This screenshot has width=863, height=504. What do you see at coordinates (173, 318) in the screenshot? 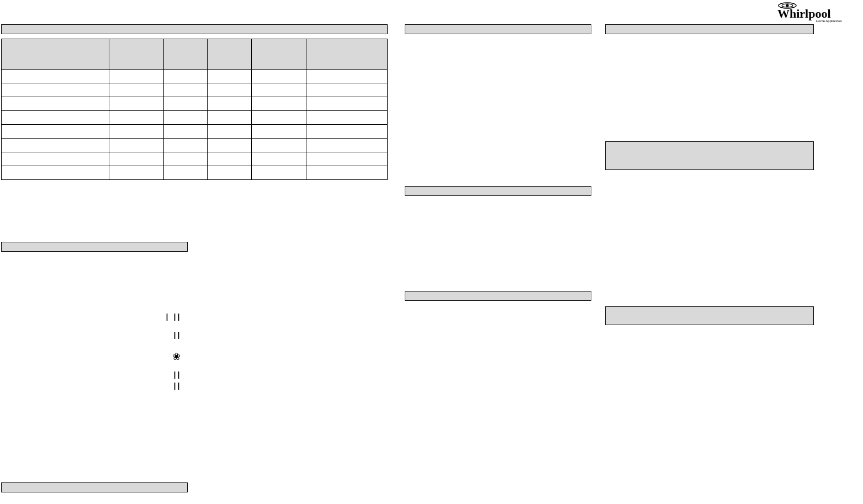
I see `glyph-1: I II` at bounding box center [173, 318].